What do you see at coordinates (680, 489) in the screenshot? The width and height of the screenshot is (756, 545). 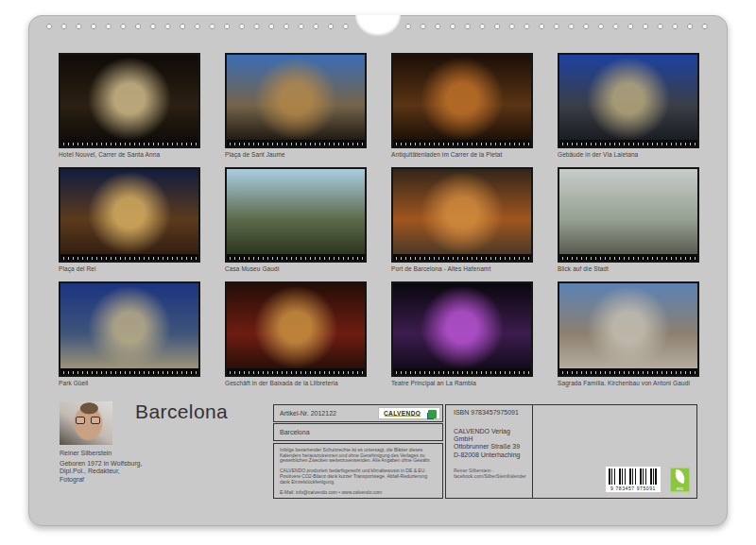 I see `eco-label-text: eco` at bounding box center [680, 489].